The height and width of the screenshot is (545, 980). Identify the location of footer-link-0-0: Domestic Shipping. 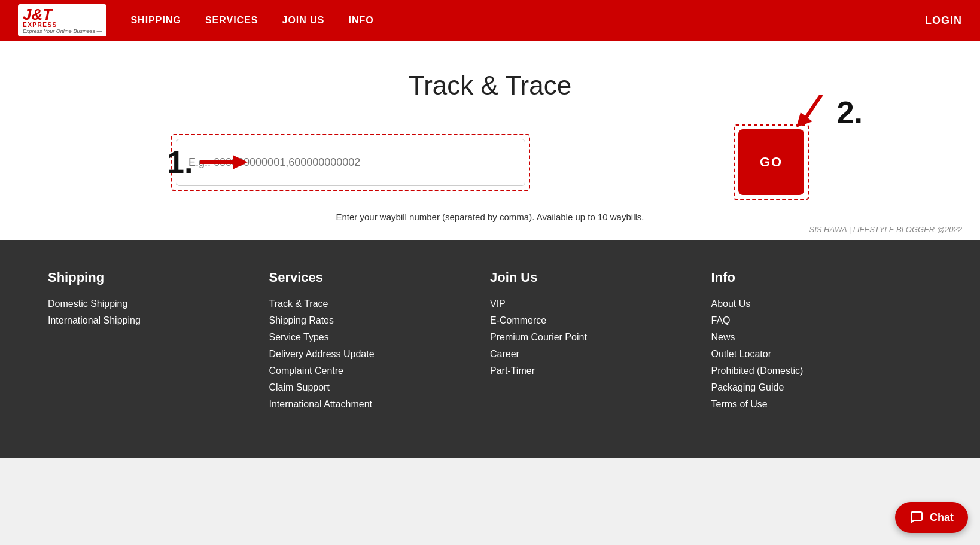
(159, 304).